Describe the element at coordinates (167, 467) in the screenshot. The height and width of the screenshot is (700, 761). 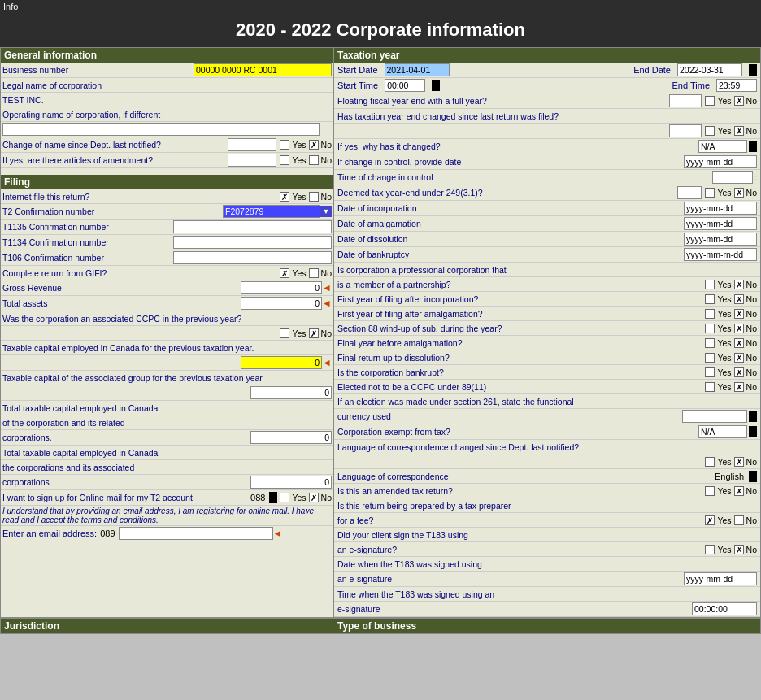
I see `total-taxable-assoc-row2: the corporations and its associated` at that location.